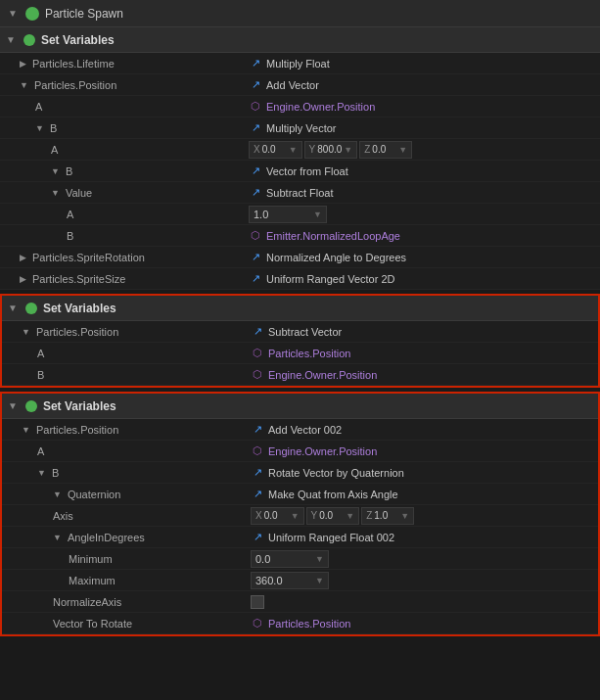 This screenshot has height=700, width=600. I want to click on s3-row-a: A ⬡ Engine.Owner.Position, so click(300, 451).